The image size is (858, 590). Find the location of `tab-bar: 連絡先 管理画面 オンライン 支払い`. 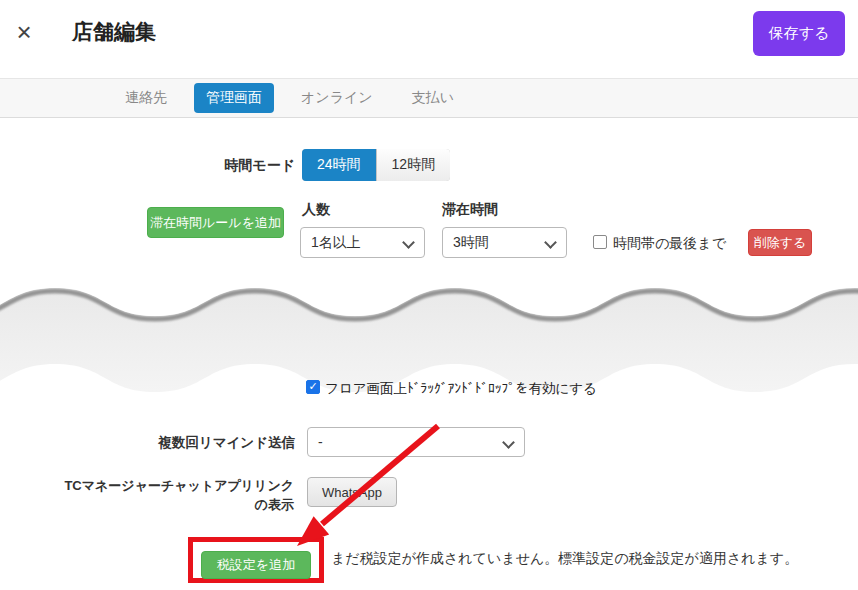

tab-bar: 連絡先 管理画面 オンライン 支払い is located at coordinates (429, 98).